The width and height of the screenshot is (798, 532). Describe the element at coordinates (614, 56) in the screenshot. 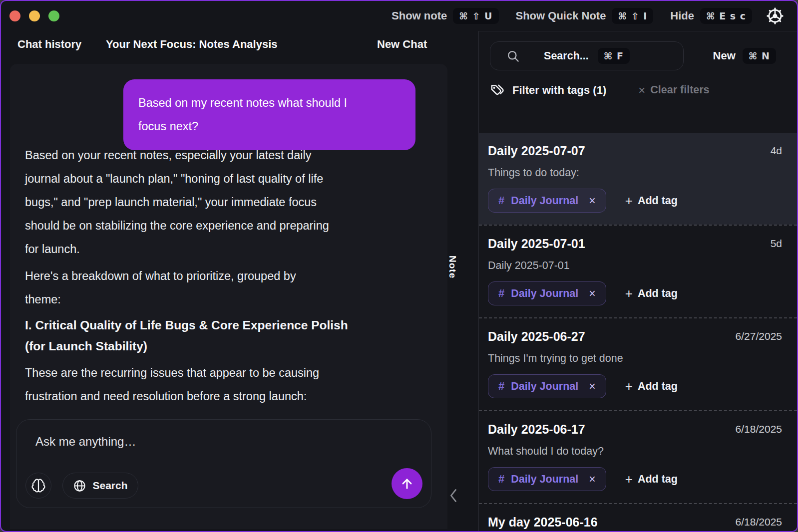

I see `search-shortcut: ⌘ F` at that location.